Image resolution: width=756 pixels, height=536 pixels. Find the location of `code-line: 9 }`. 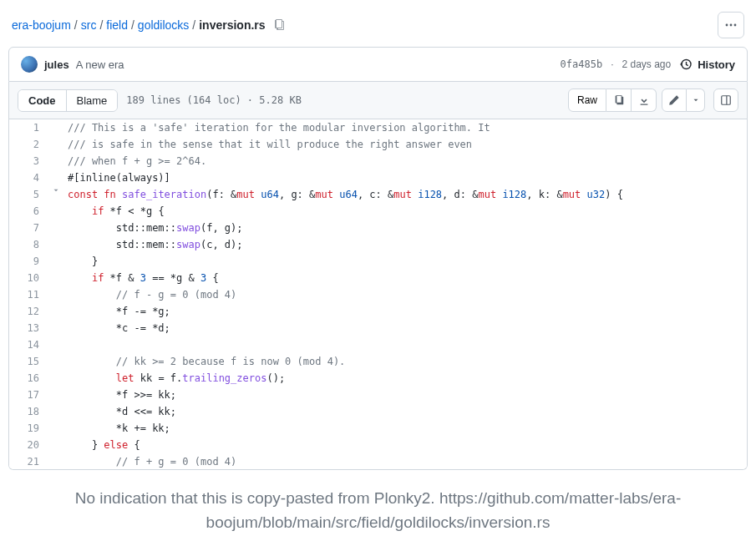

code-line: 9 } is located at coordinates (378, 261).